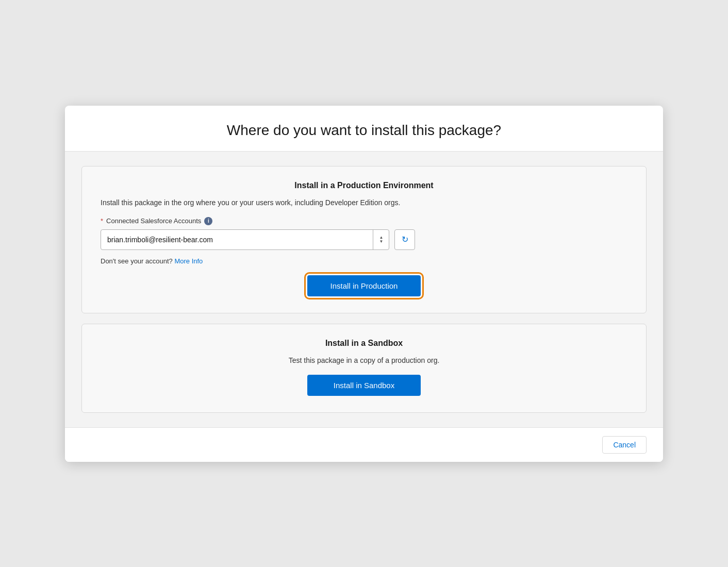  What do you see at coordinates (364, 386) in the screenshot?
I see `install-sandbox-button: Install in Sandbox` at bounding box center [364, 386].